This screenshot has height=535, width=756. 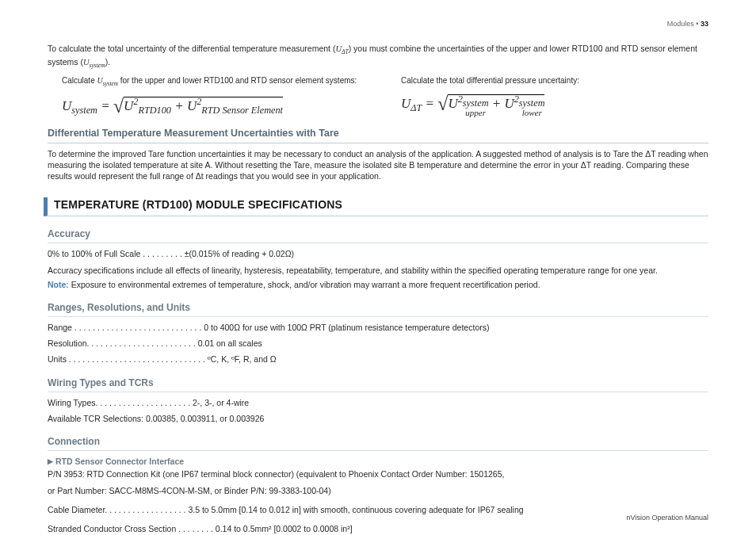 I want to click on wiring-line-2: Available TCR Selections: 0.00385, 0.003…, so click(x=378, y=418).